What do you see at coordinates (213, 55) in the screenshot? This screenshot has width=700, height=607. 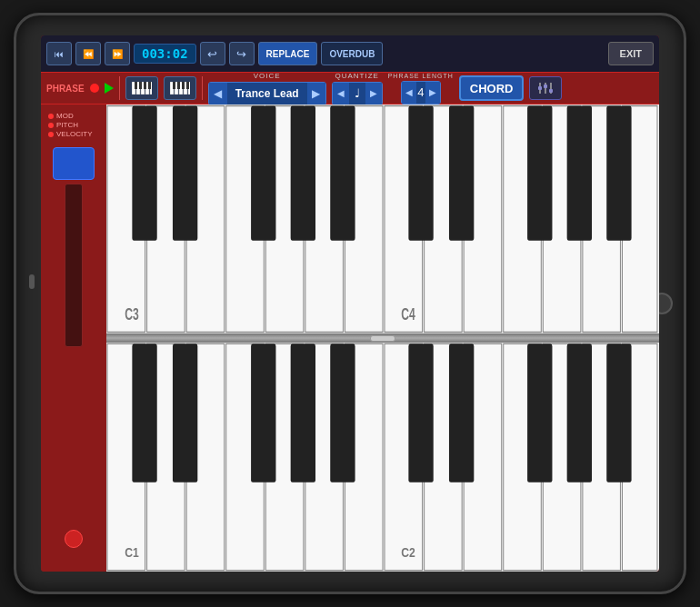 I see `undo-icon: ↩` at bounding box center [213, 55].